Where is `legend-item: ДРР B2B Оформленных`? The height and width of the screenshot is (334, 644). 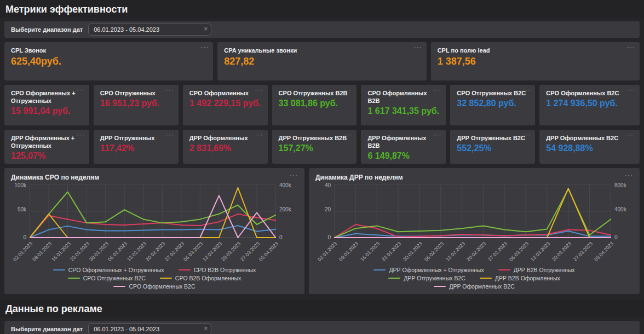 legend-item: ДРР B2B Оформленных is located at coordinates (520, 278).